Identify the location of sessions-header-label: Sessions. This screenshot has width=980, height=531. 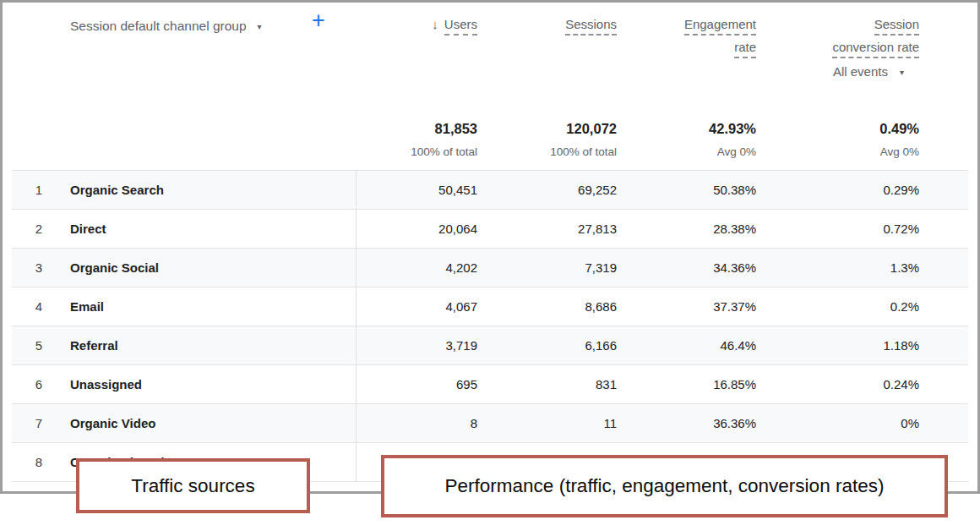
(591, 26).